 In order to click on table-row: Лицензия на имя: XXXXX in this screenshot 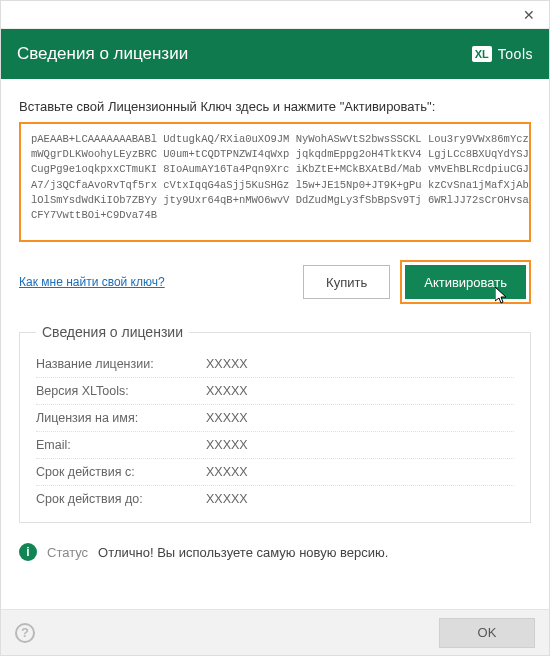, I will do `click(275, 418)`.